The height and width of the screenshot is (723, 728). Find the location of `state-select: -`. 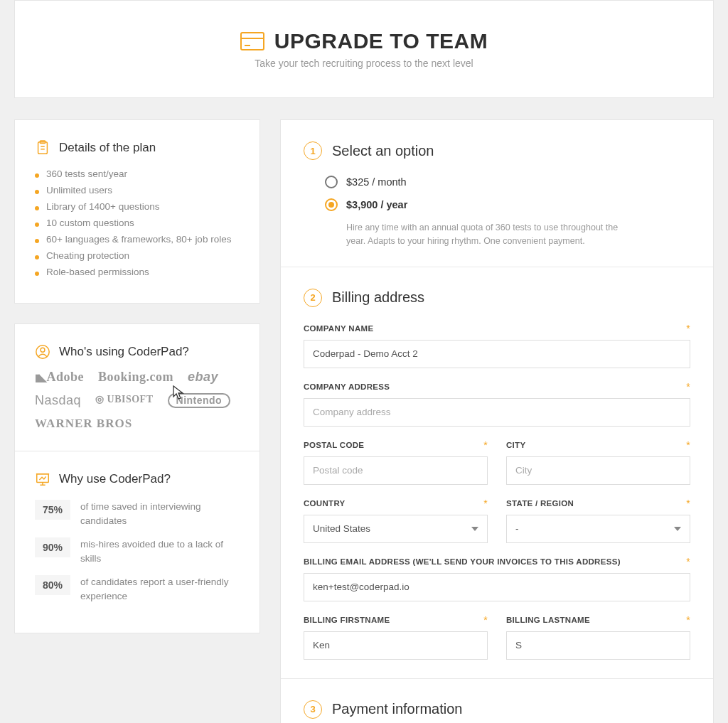

state-select: - is located at coordinates (599, 529).